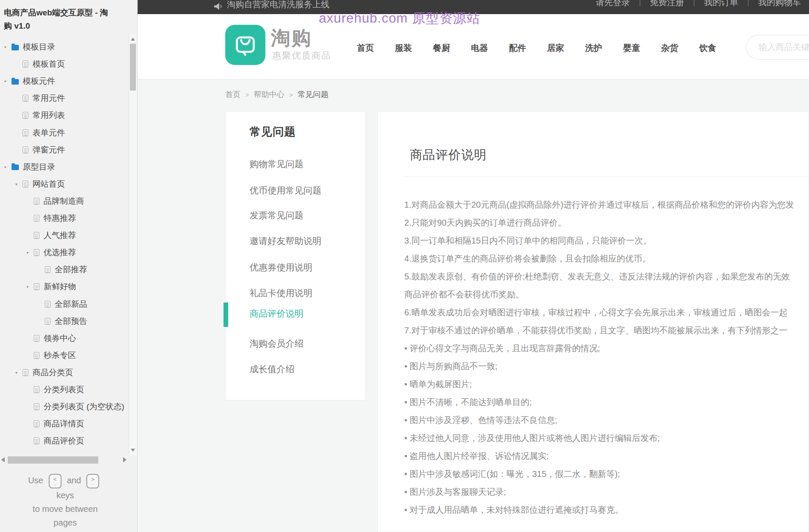  I want to click on nav-item: 饮食, so click(708, 48).